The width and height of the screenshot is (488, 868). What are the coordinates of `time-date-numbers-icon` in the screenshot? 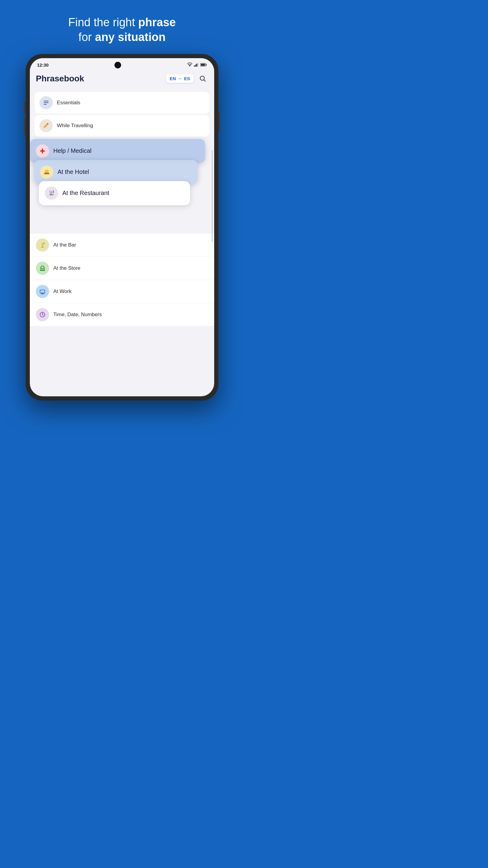 It's located at (42, 315).